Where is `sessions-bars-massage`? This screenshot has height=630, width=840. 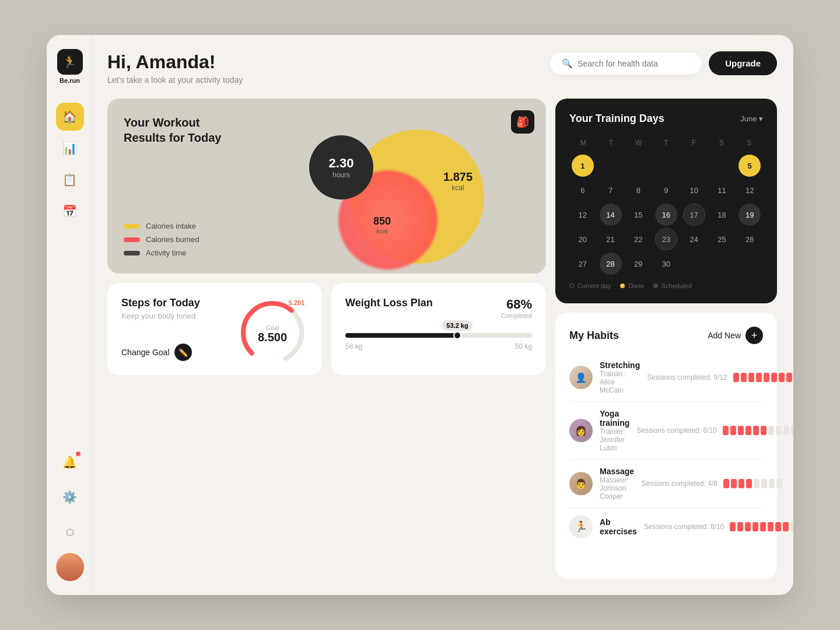 sessions-bars-massage is located at coordinates (752, 484).